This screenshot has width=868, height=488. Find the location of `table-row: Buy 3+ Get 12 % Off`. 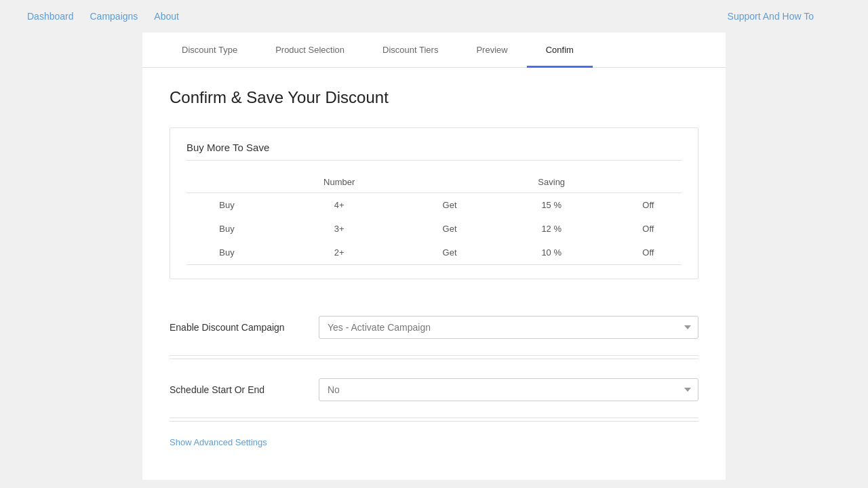

table-row: Buy 3+ Get 12 % Off is located at coordinates (434, 229).